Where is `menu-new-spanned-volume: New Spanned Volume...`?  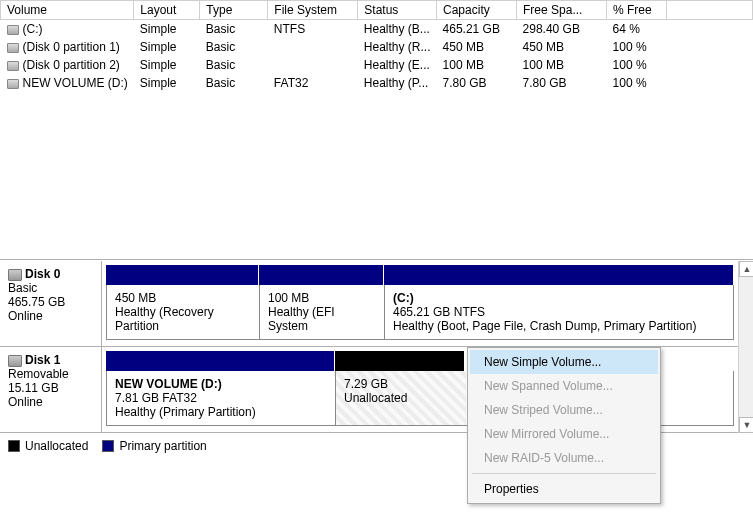
menu-new-spanned-volume: New Spanned Volume... is located at coordinates (564, 386).